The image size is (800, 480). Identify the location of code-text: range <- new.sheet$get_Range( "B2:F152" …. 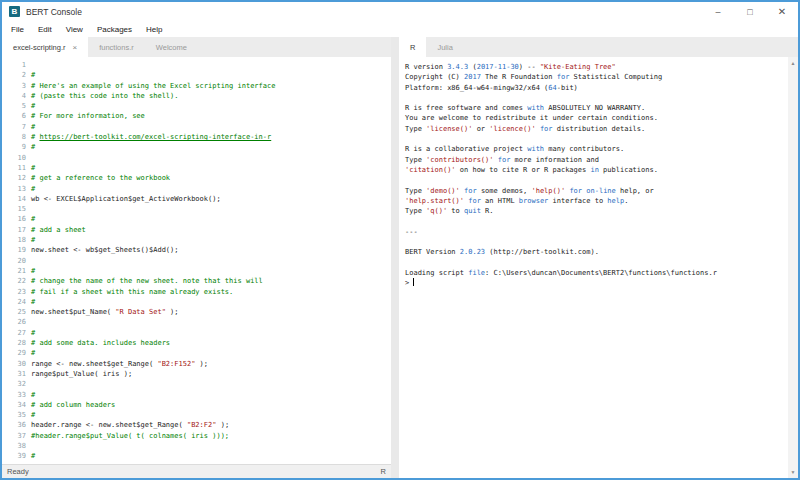
(117, 364).